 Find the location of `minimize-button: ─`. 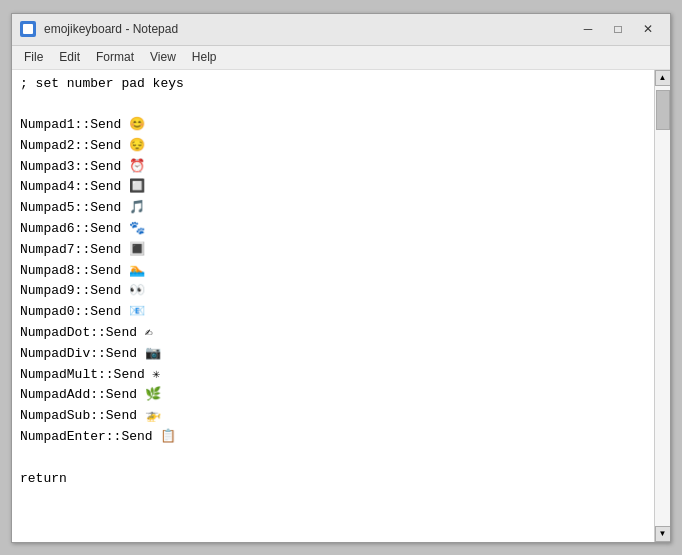

minimize-button: ─ is located at coordinates (588, 29).